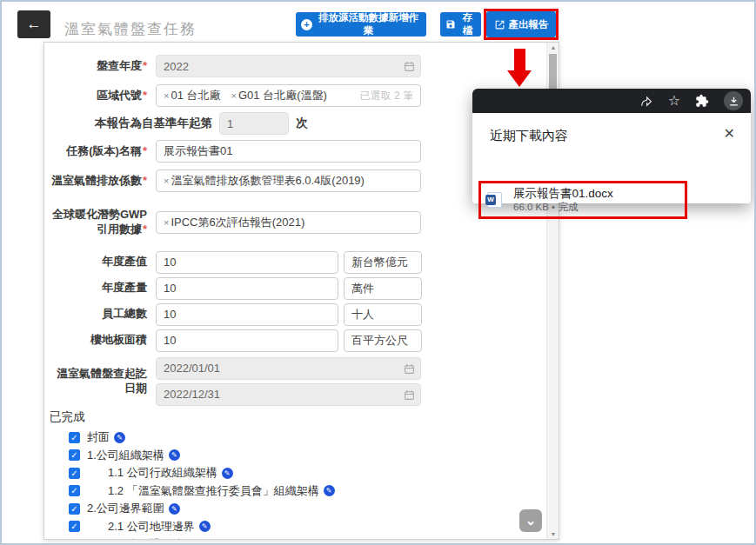 The image size is (756, 545). I want to click on downloads-panel: 近期下載內容 ✕ W 展示報告書01.docx 66.0 KB • 完成, so click(612, 158).